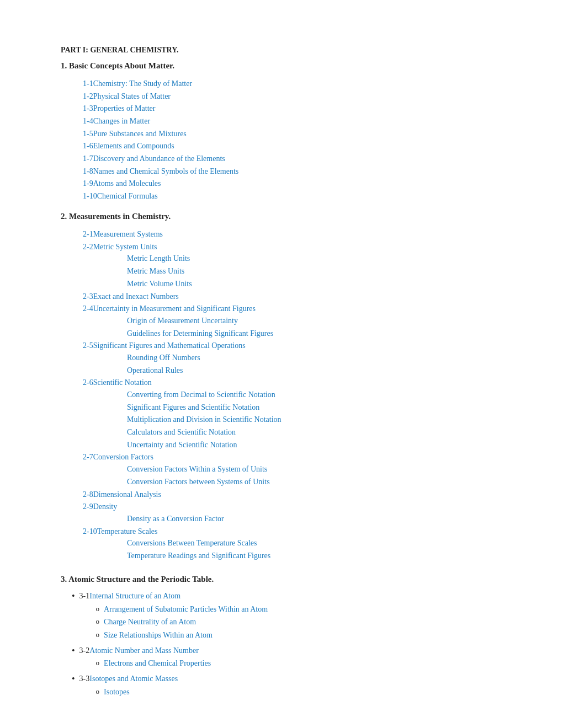 The height and width of the screenshot is (728, 563). What do you see at coordinates (290, 579) in the screenshot?
I see `chapter-3-title: 3. Atomic Structure and the Periodic Tab…` at bounding box center [290, 579].